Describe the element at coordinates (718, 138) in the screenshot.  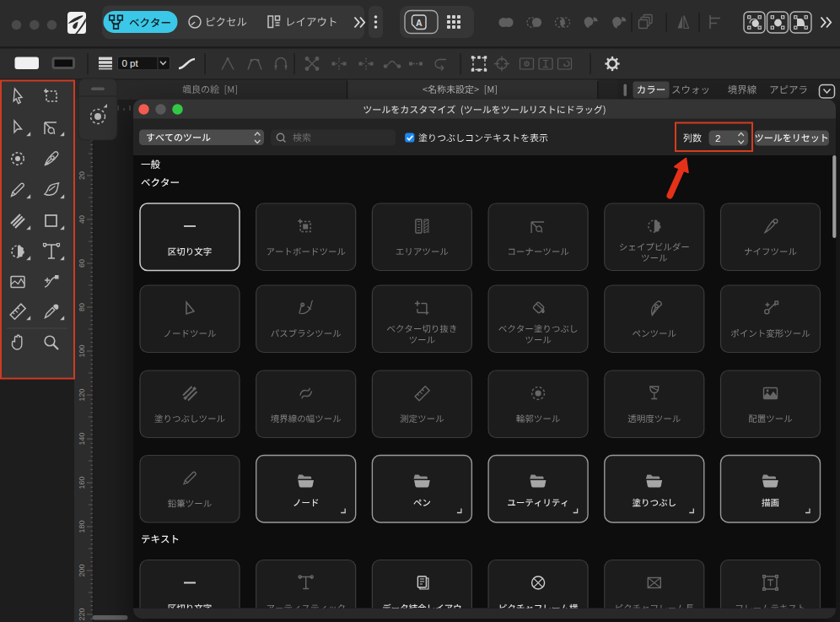
I see `svg-text: 2` at that location.